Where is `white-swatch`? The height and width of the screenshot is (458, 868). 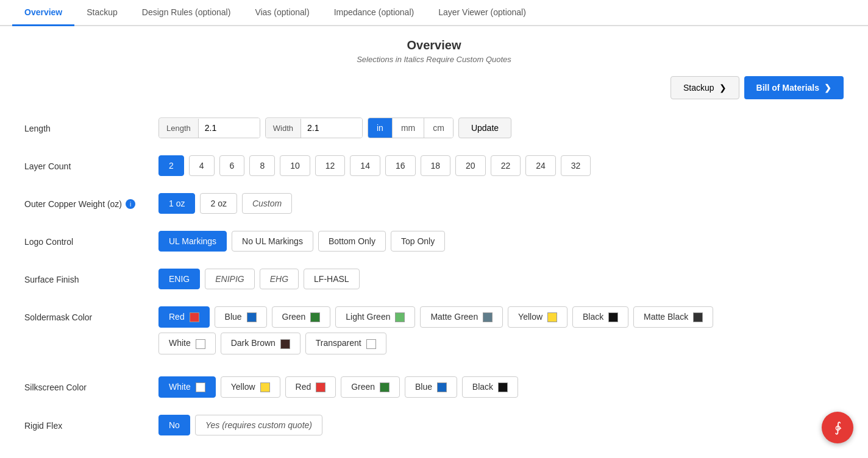
white-swatch is located at coordinates (201, 344).